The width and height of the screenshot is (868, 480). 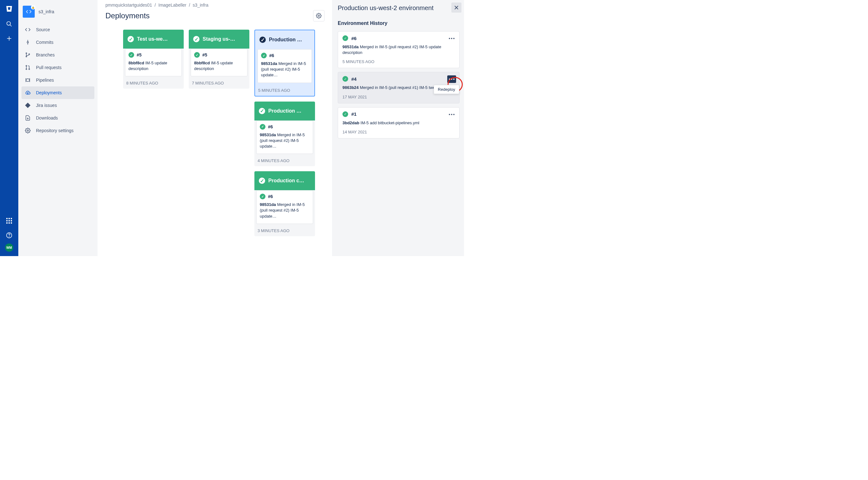 What do you see at coordinates (9, 221) in the screenshot?
I see `apps-icon` at bounding box center [9, 221].